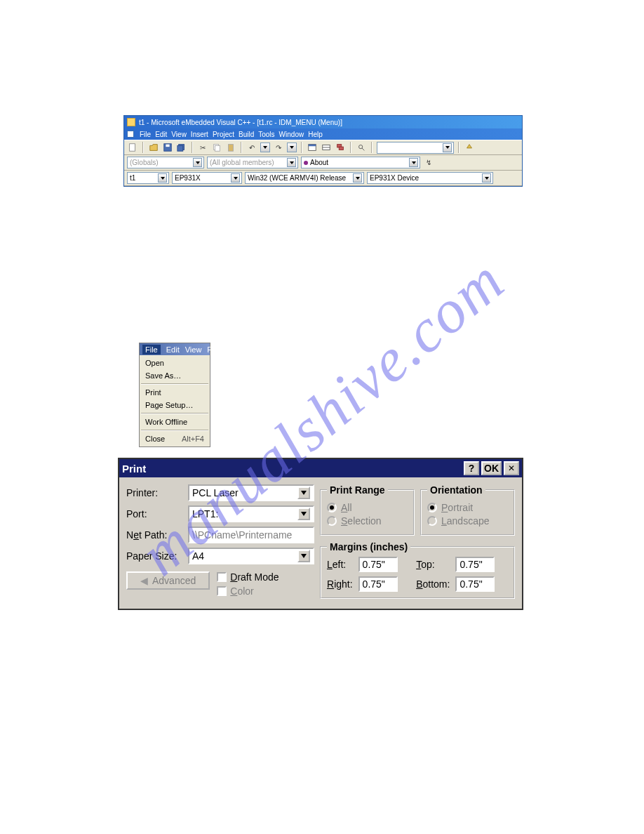  I want to click on net-path-value: \\PCname\Printername, so click(242, 535).